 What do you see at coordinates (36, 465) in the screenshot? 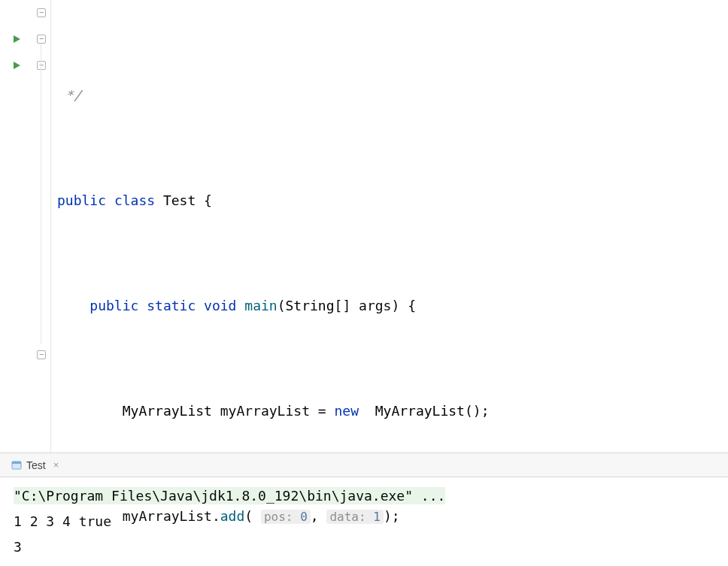
I see `run-tab-label: Test` at bounding box center [36, 465].